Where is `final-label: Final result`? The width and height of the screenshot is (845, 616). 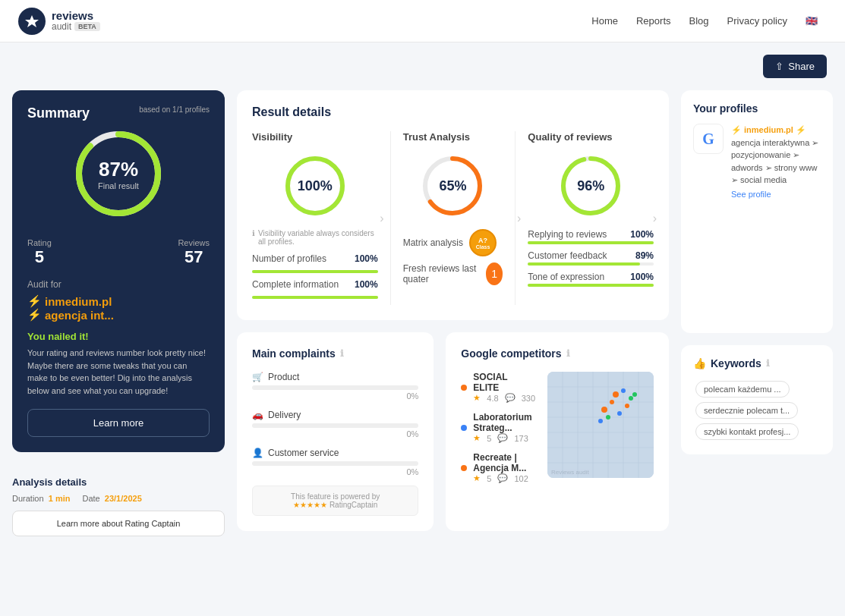 final-label: Final result is located at coordinates (118, 186).